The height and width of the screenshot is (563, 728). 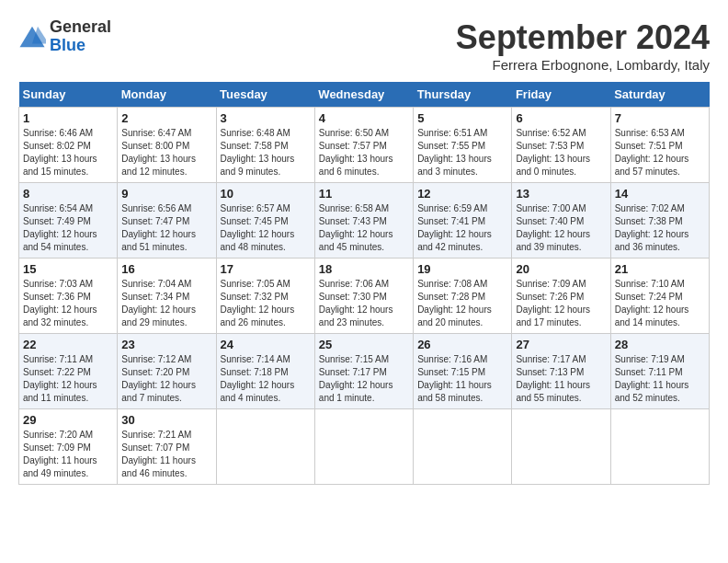 What do you see at coordinates (462, 118) in the screenshot?
I see `day-number: 5` at bounding box center [462, 118].